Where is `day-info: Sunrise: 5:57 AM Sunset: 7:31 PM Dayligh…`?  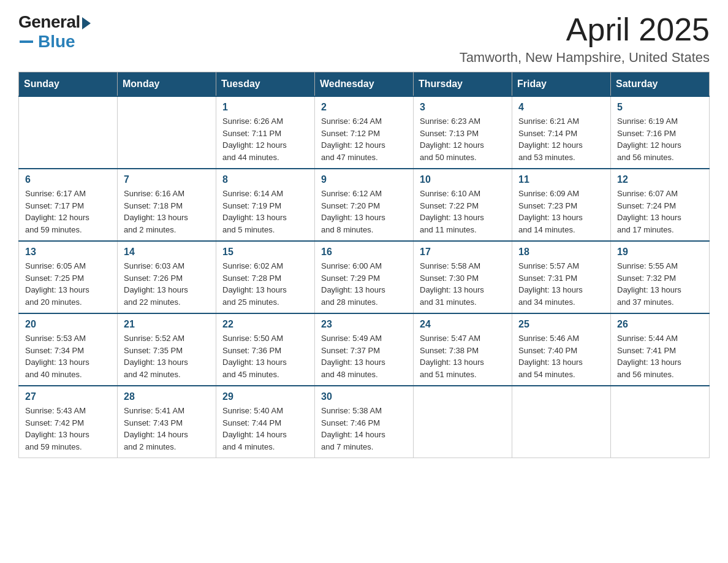 day-info: Sunrise: 5:57 AM Sunset: 7:31 PM Dayligh… is located at coordinates (561, 284).